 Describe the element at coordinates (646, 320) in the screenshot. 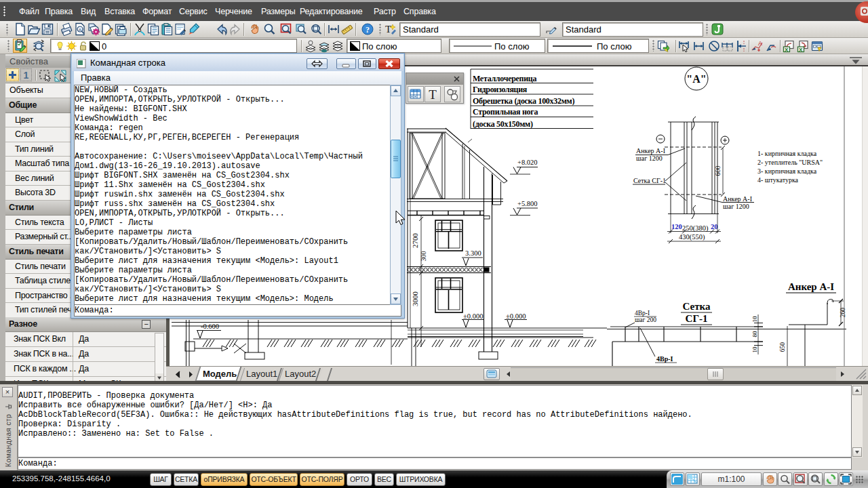

I see `svg-text: шаг 200` at that location.